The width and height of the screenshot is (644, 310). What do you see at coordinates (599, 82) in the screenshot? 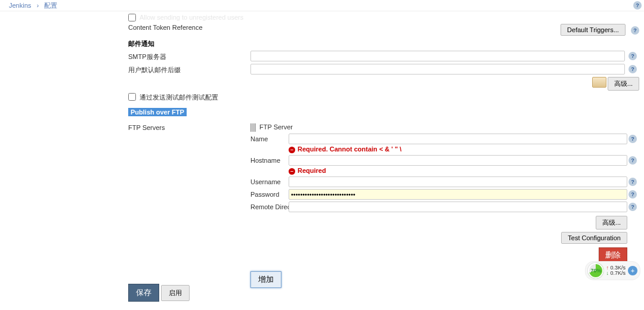
I see `server-icon` at bounding box center [599, 82].